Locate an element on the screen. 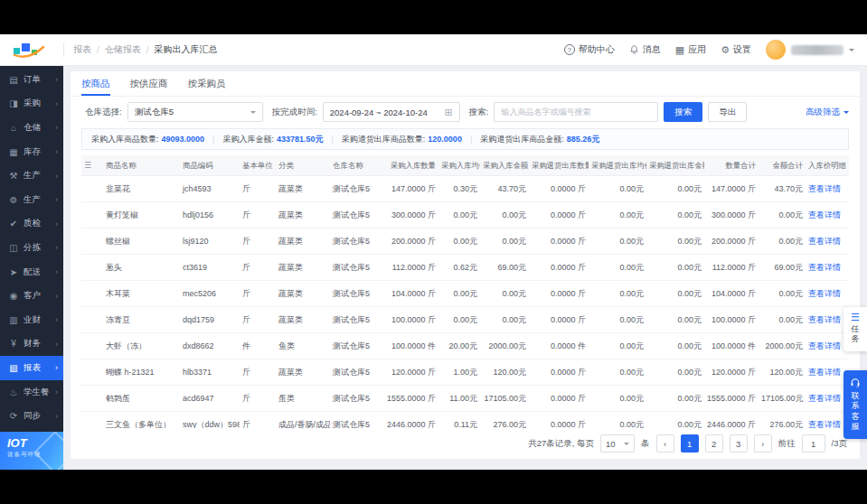 Image resolution: width=867 pixels, height=504 pixels. summary-item: 采购退货出库商品数量:120.0000 is located at coordinates (401, 139).